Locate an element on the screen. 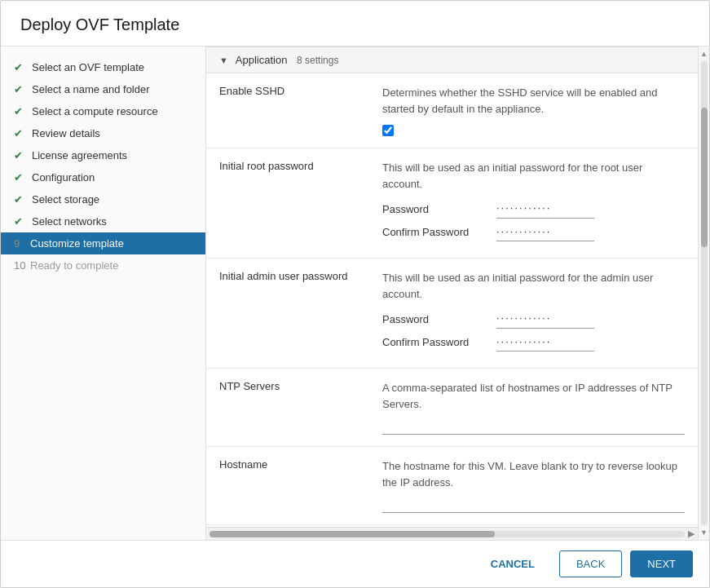  text-input-hostname is located at coordinates (533, 506).